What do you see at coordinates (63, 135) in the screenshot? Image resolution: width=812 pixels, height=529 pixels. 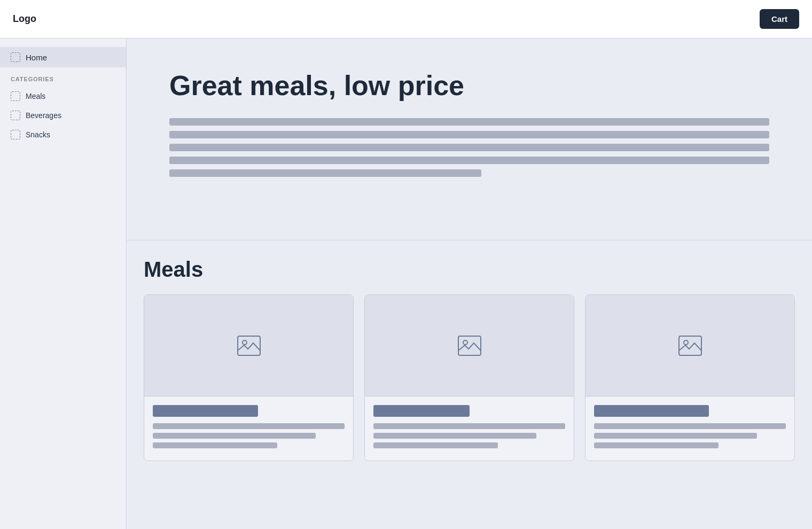 I see `sidebar-item-snacks: Snacks` at bounding box center [63, 135].